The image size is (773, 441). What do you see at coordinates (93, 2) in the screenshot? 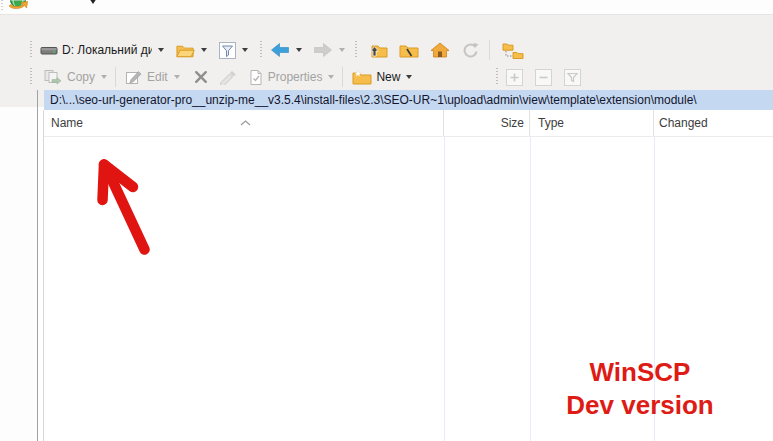
I see `app-dropdown-caret-icon` at bounding box center [93, 2].